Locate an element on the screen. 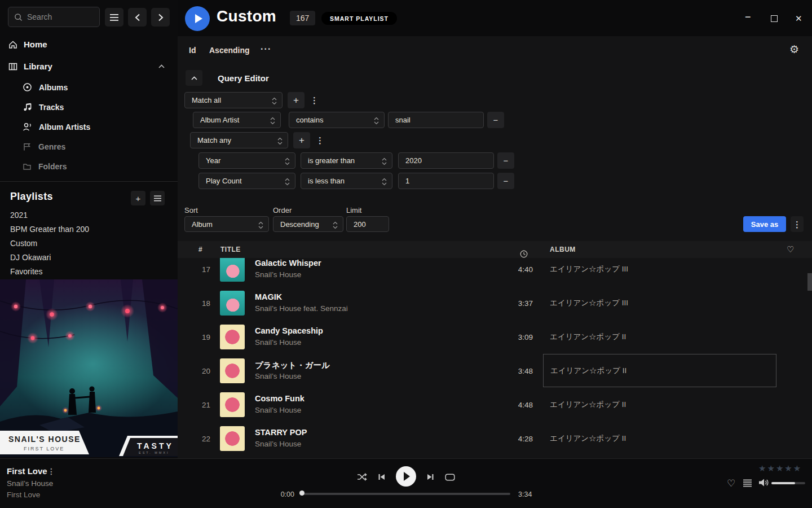 The height and width of the screenshot is (508, 812). favorite-heart-icon: ♡ is located at coordinates (731, 483).